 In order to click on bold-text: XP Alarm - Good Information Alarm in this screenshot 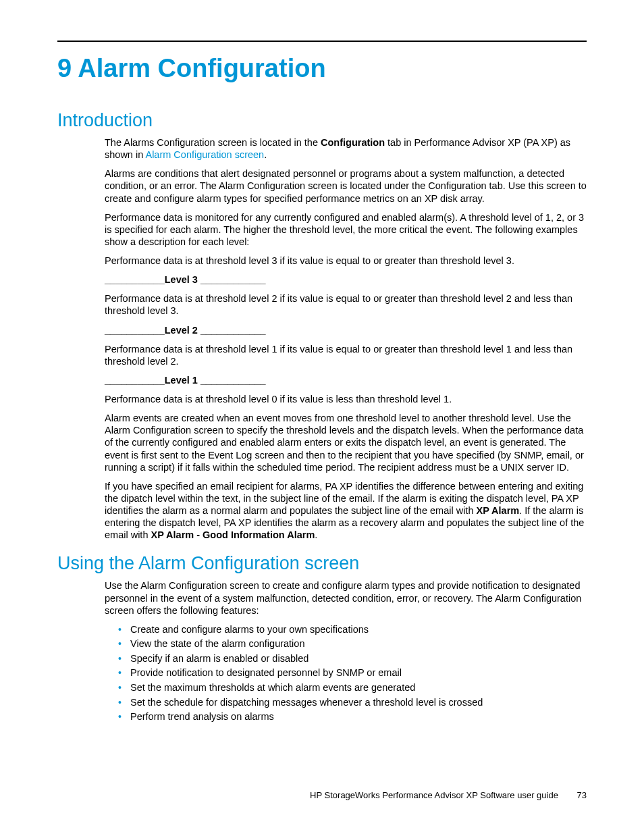, I will do `click(234, 535)`.